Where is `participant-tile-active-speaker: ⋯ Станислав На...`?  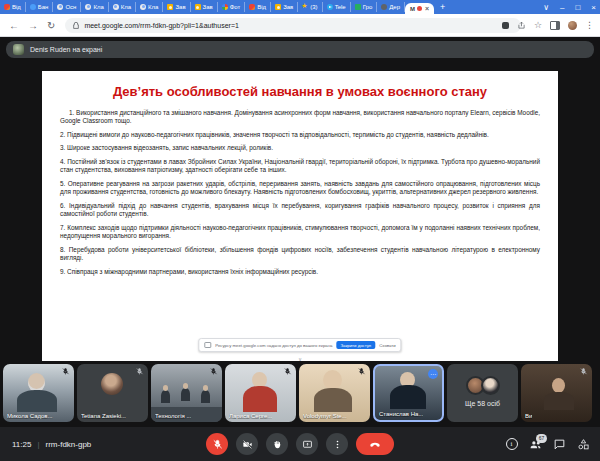
participant-tile-active-speaker: ⋯ Станислав На... is located at coordinates (408, 393).